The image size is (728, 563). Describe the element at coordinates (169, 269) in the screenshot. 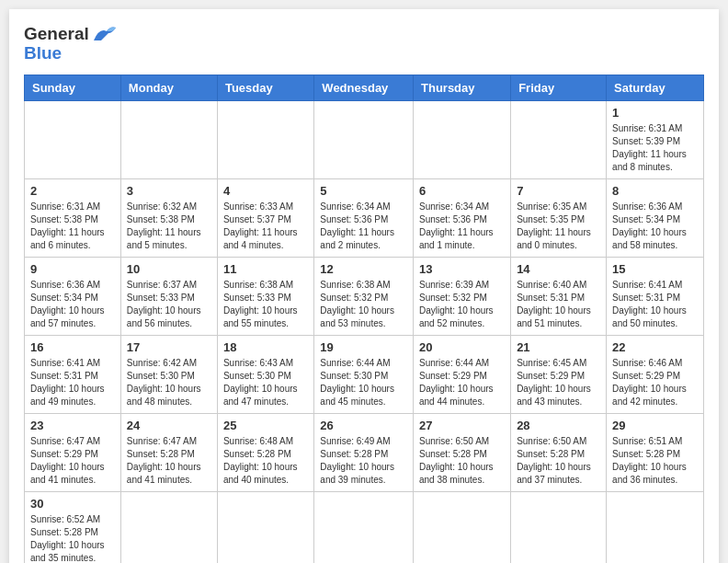

I see `day-number: 10` at that location.